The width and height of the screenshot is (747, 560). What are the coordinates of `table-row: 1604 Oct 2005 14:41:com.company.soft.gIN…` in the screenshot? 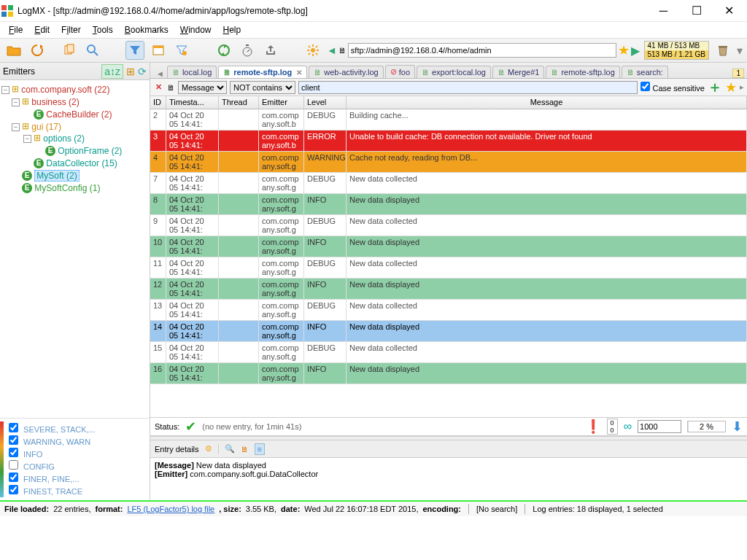 It's located at (449, 373).